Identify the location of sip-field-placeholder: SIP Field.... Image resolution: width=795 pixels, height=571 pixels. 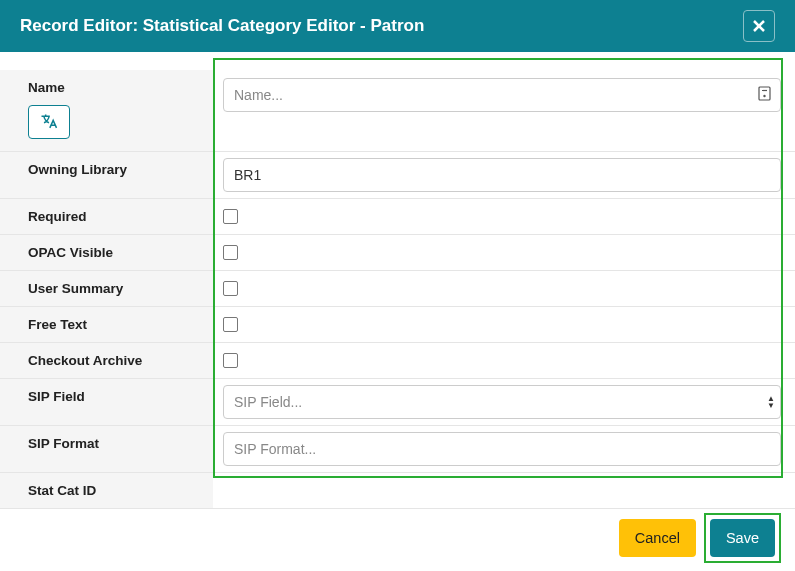
(268, 402).